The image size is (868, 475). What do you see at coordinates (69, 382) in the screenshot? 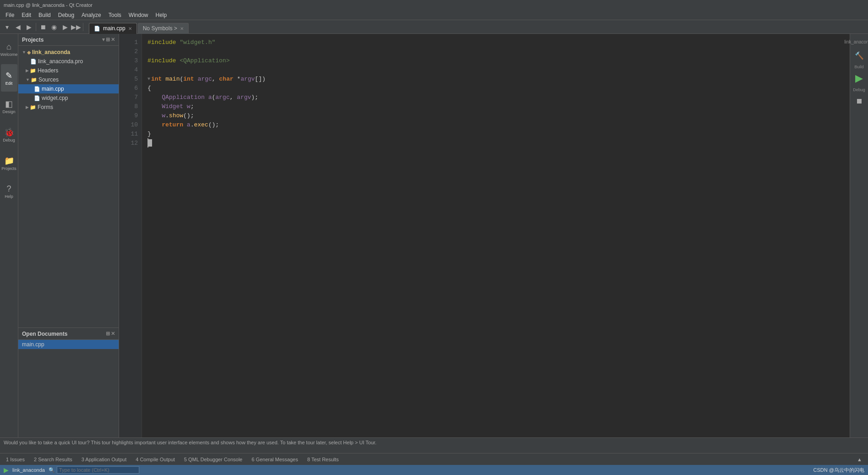
I see `open-documents-panel: Open Documents ⊞ ✕ main.cpp` at bounding box center [69, 382].